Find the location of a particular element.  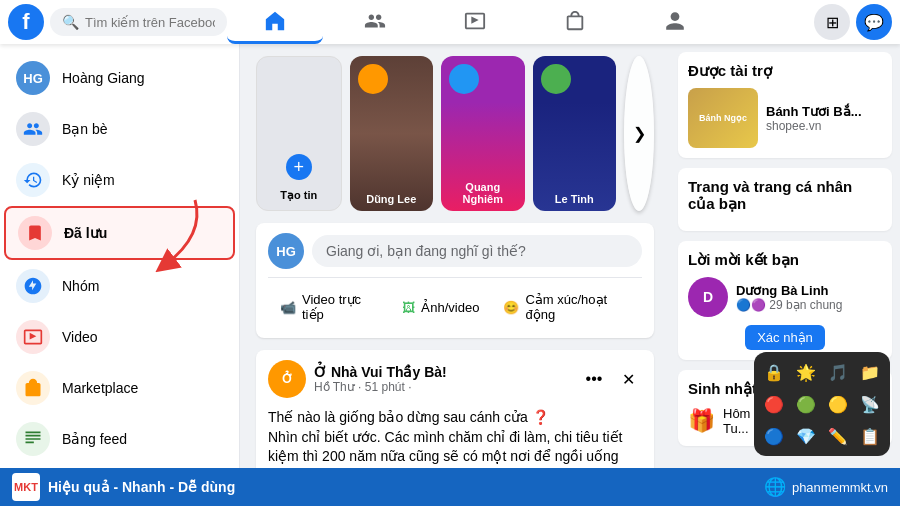

marketplace-icon is located at coordinates (33, 388).